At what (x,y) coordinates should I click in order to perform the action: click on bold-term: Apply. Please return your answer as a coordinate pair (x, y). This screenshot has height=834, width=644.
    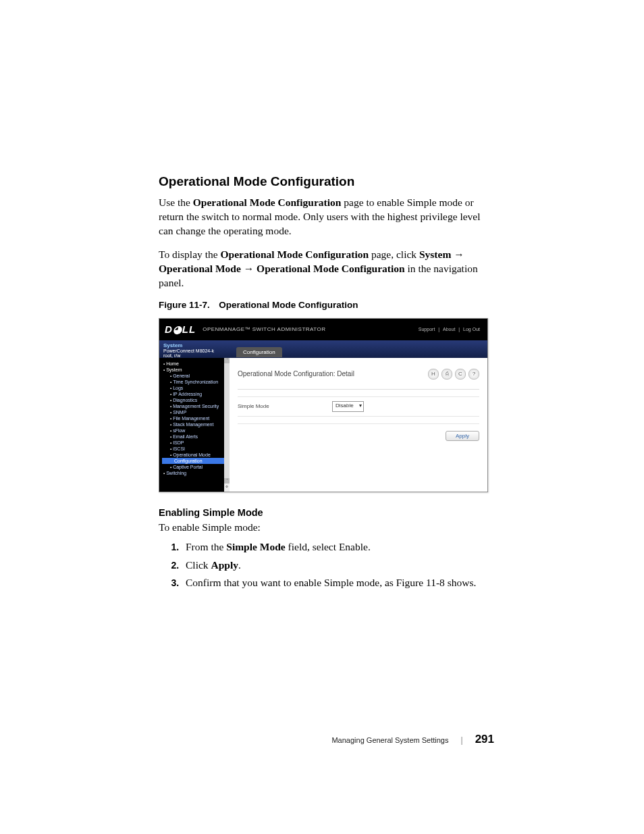
    Looking at the image, I should click on (224, 565).